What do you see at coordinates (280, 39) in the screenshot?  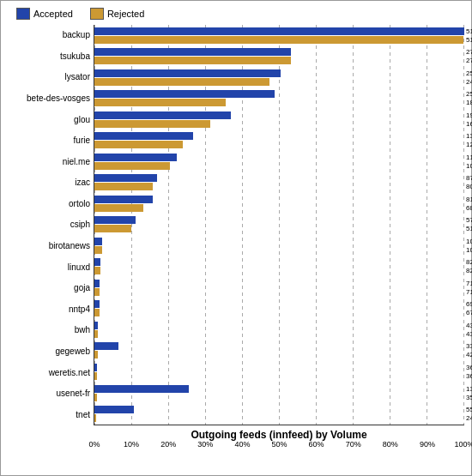 I see `bar-rejected-backup: 51393556` at bounding box center [280, 39].